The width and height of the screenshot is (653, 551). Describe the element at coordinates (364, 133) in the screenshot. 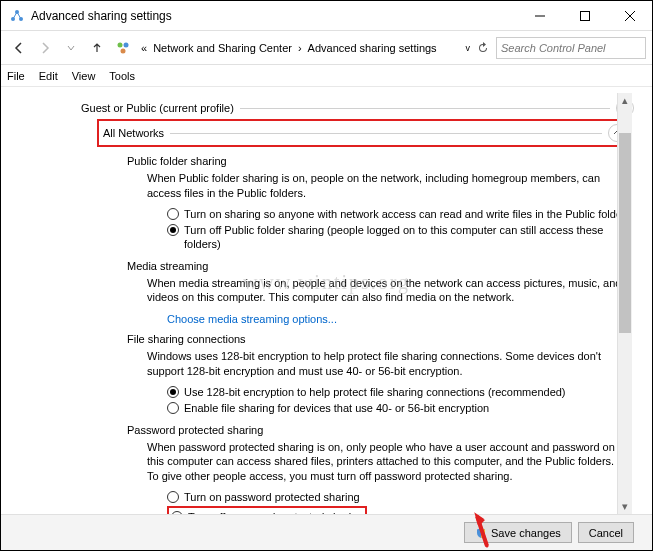

I see `section-all-networks: All Networks` at that location.